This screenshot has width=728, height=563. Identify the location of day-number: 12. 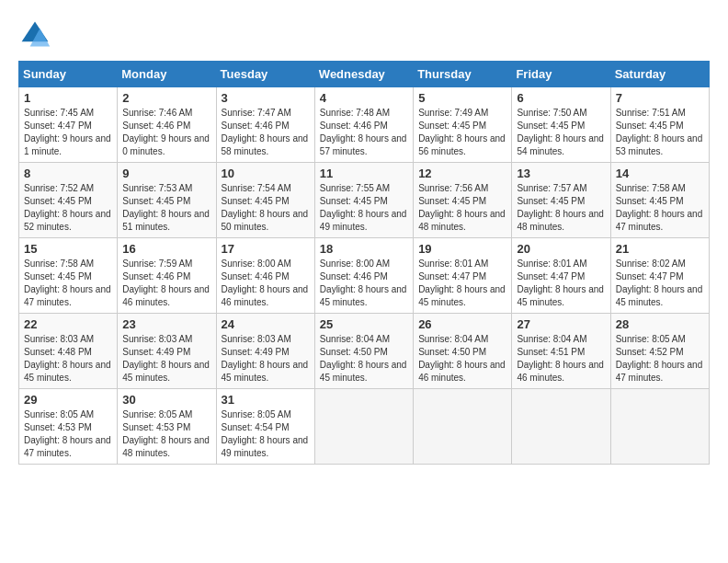
(462, 173).